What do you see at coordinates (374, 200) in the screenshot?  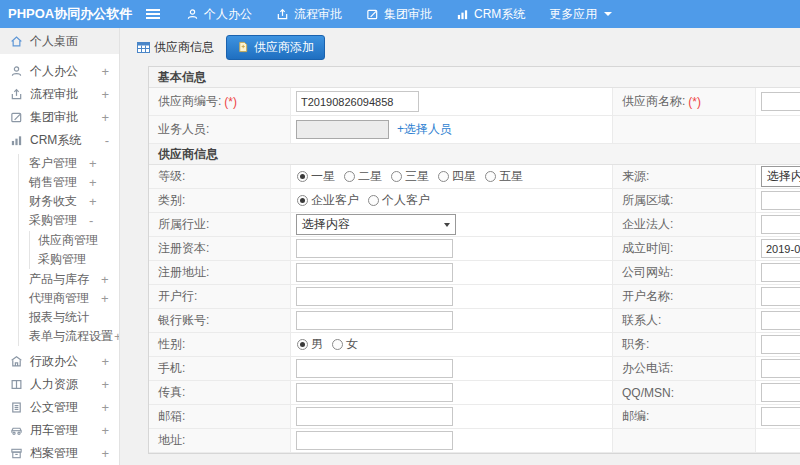 I see `radio-individual-customer` at bounding box center [374, 200].